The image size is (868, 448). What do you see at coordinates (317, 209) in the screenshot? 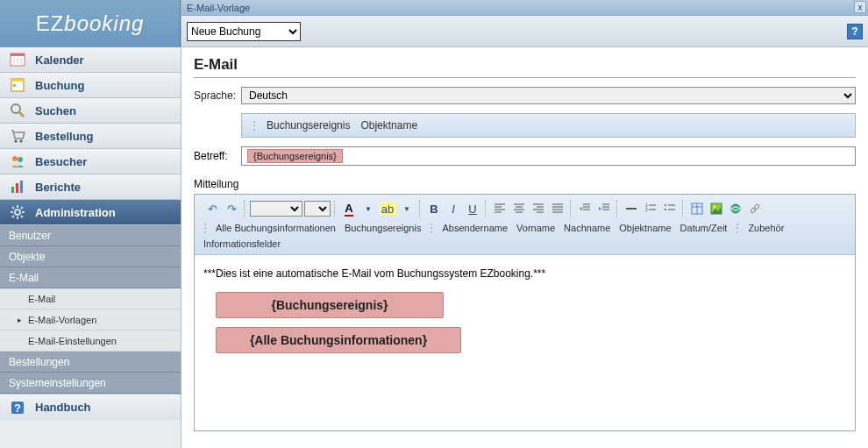
I see `size-select` at bounding box center [317, 209].